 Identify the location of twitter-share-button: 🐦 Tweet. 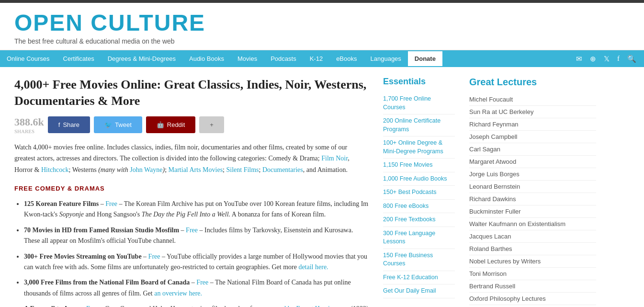
(118, 125).